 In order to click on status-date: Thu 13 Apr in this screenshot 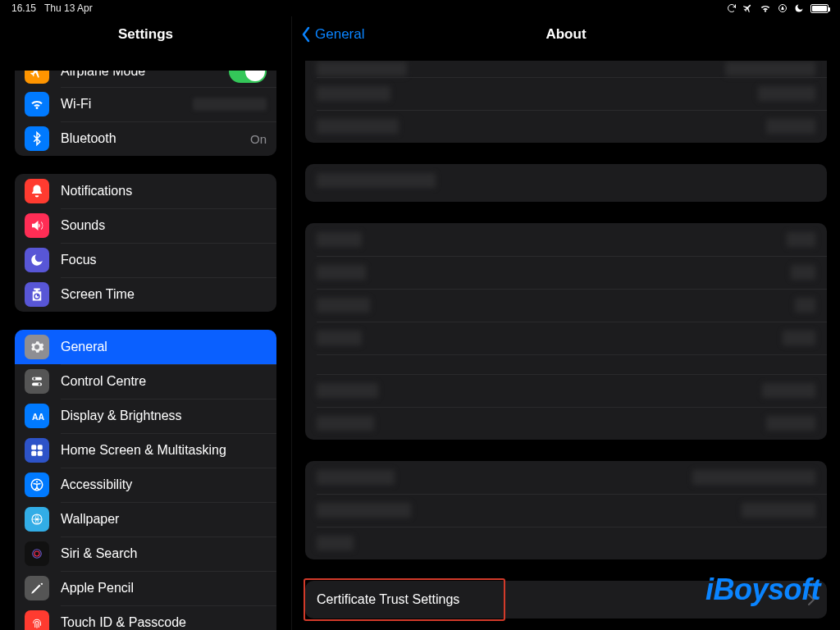, I will do `click(69, 8)`.